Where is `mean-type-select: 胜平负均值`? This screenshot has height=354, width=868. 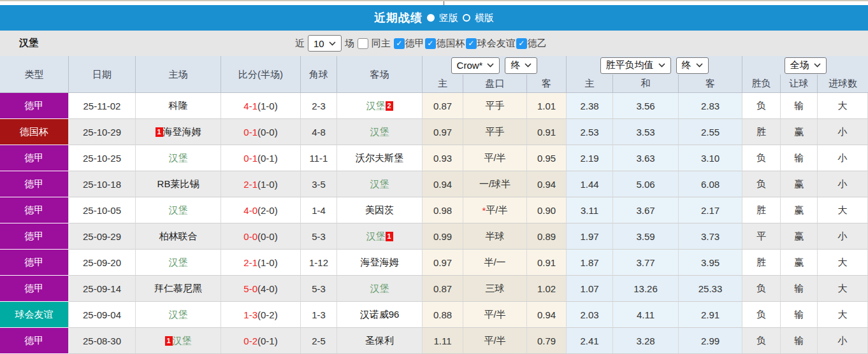
mean-type-select: 胜平负均值 is located at coordinates (636, 66).